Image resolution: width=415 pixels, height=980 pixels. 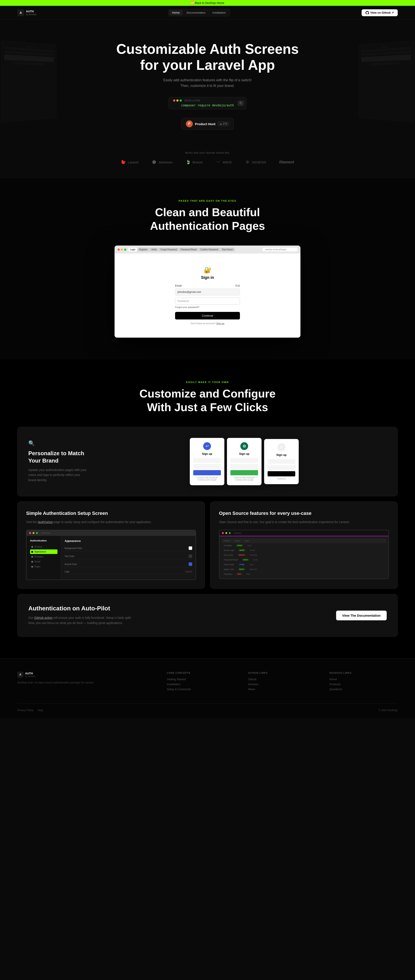 I want to click on mini-card-starbucks: ✿ Sign up Continue with FacebookContinue…, so click(x=244, y=462).